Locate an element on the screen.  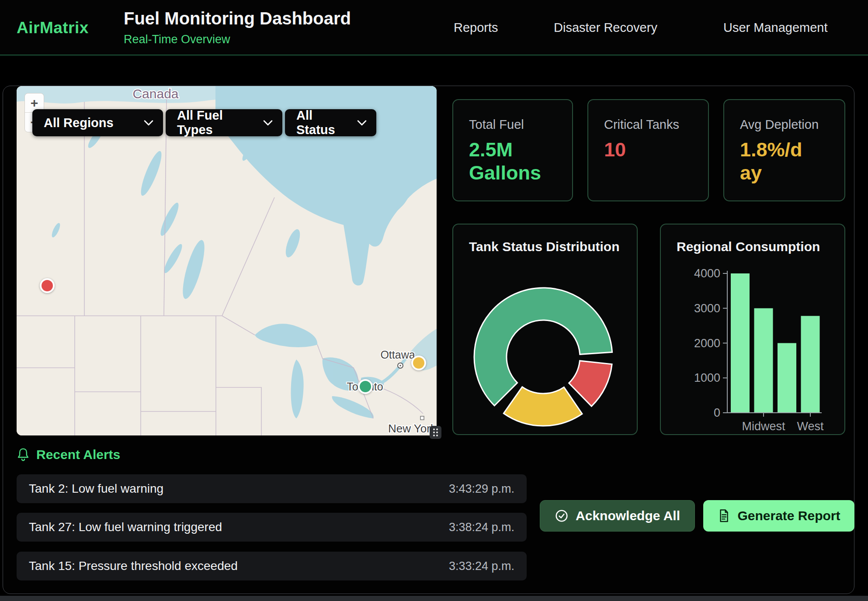
y-tick-label: 1000 is located at coordinates (707, 378).